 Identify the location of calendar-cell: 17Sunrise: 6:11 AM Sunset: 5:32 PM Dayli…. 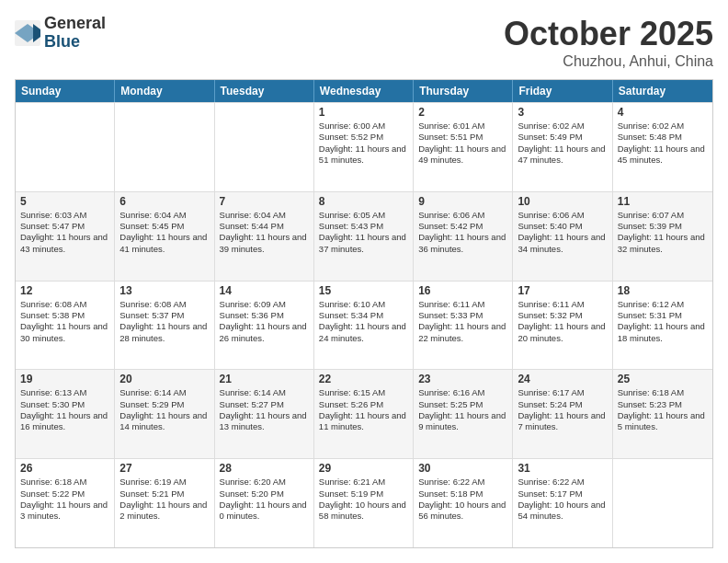
(563, 326).